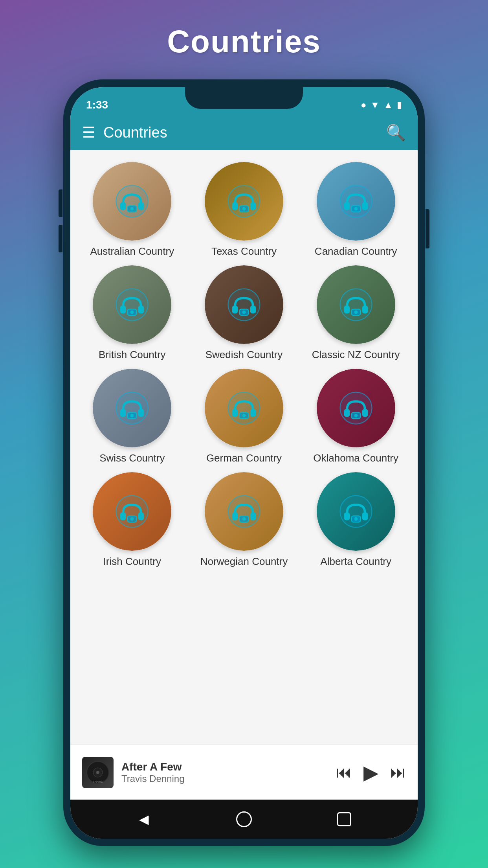 The image size is (488, 868). I want to click on country-circle-texas, so click(244, 201).